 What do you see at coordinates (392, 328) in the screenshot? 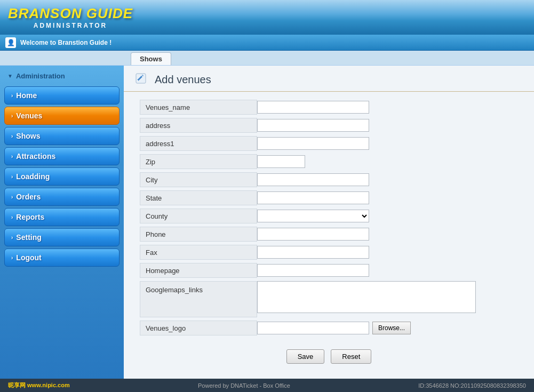
I see `browse-button: Browse...` at bounding box center [392, 328].